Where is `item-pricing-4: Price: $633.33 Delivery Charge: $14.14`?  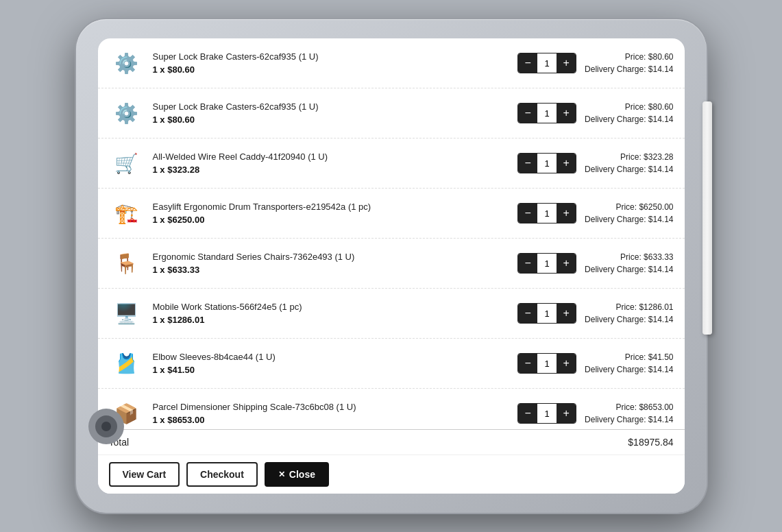
item-pricing-4: Price: $633.33 Delivery Charge: $14.14 is located at coordinates (629, 263).